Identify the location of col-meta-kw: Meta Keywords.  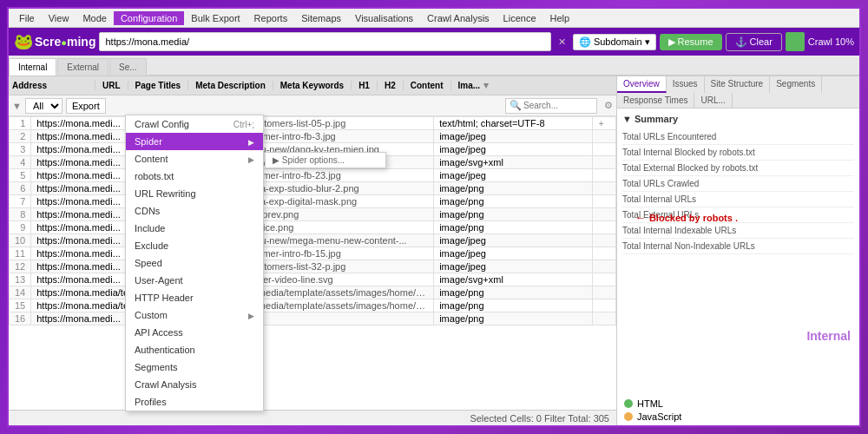
(312, 85).